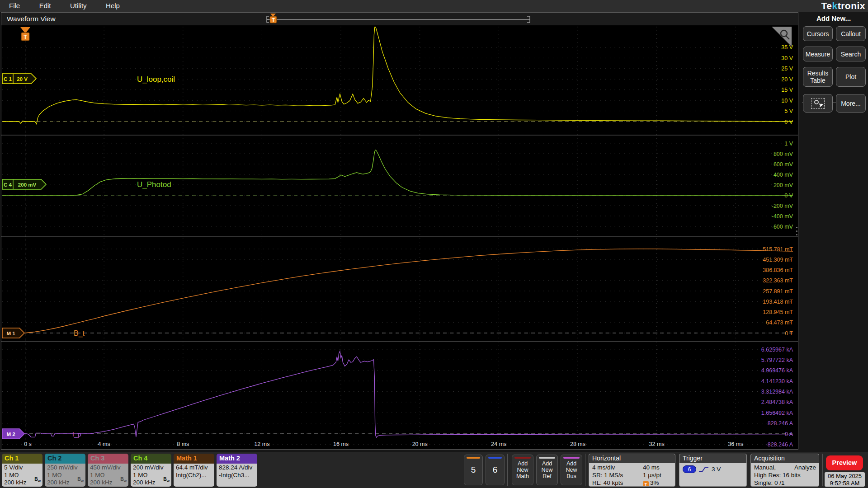 This screenshot has width=868, height=488. Describe the element at coordinates (151, 459) in the screenshot. I see `channel-badge-title: Ch 4` at that location.